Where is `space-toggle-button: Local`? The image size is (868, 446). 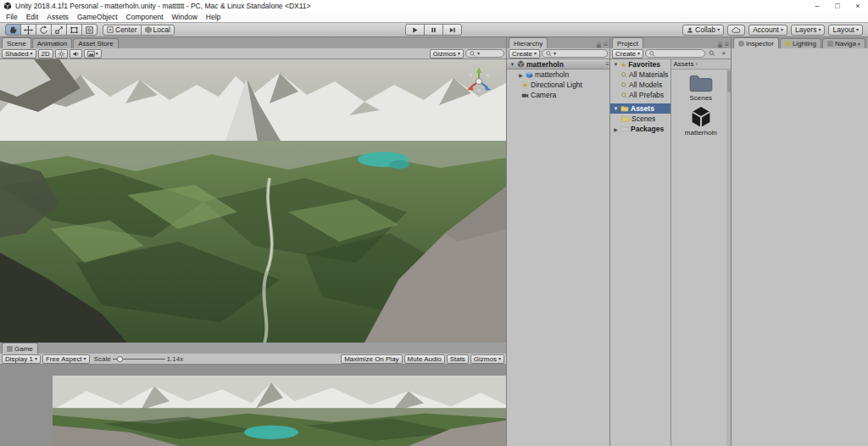
space-toggle-button: Local is located at coordinates (158, 31).